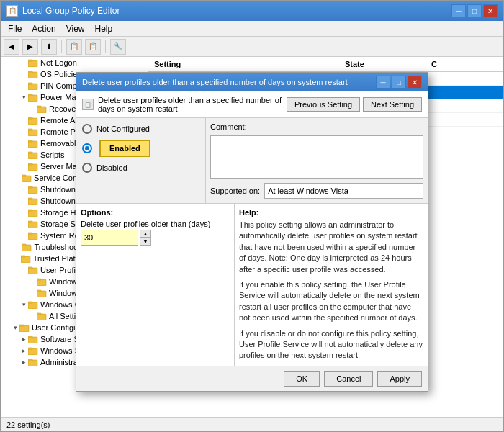  I want to click on dialog-right-panel: Comment: Supported on: At least Windows …, so click(317, 161).